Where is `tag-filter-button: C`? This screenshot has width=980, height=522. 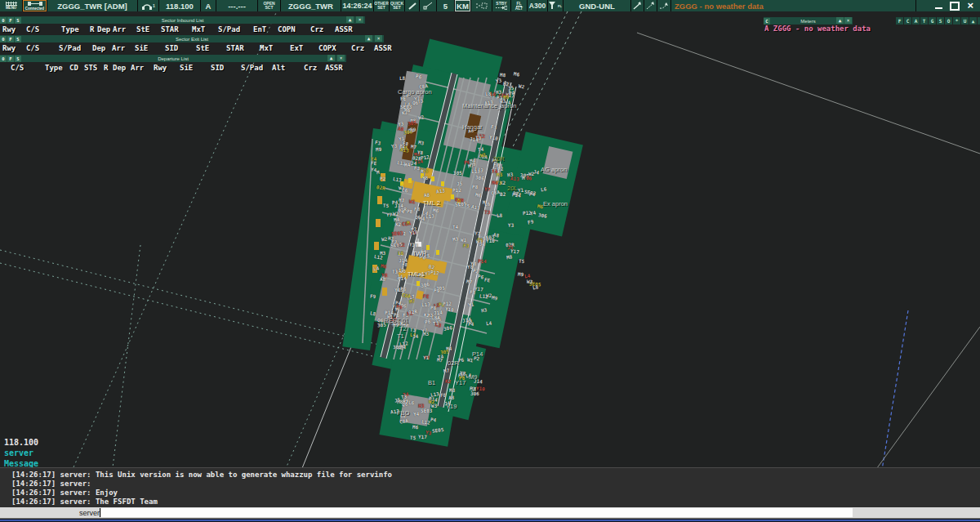 tag-filter-button: C is located at coordinates (908, 21).